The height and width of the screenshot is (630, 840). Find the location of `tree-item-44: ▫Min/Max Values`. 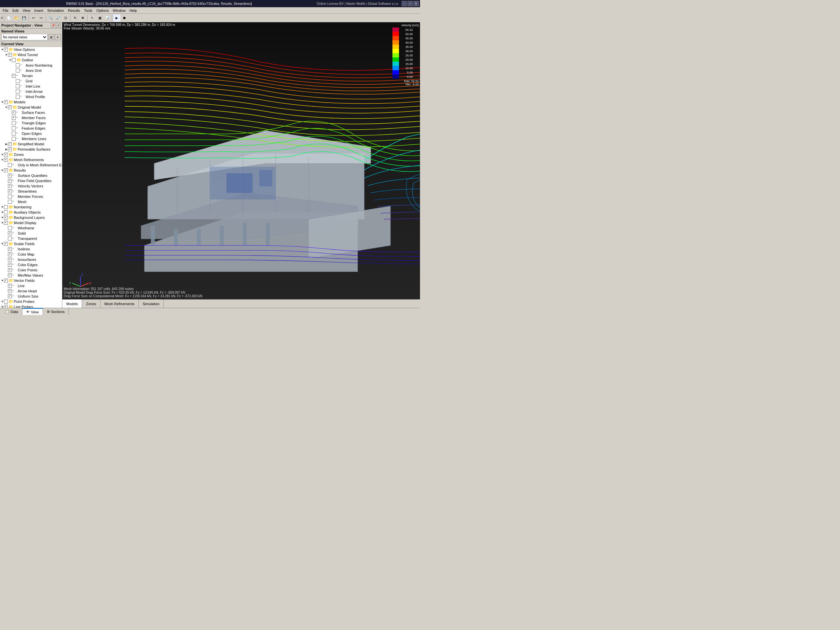

tree-item-44: ▫Min/Max Values is located at coordinates (31, 275).